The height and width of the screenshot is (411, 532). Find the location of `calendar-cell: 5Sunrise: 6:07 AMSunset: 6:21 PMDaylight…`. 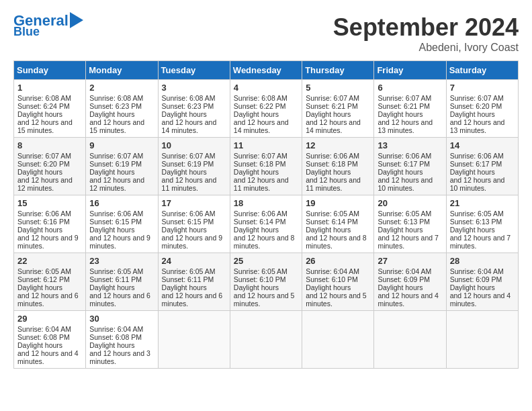

calendar-cell: 5Sunrise: 6:07 AMSunset: 6:21 PMDaylight… is located at coordinates (339, 109).